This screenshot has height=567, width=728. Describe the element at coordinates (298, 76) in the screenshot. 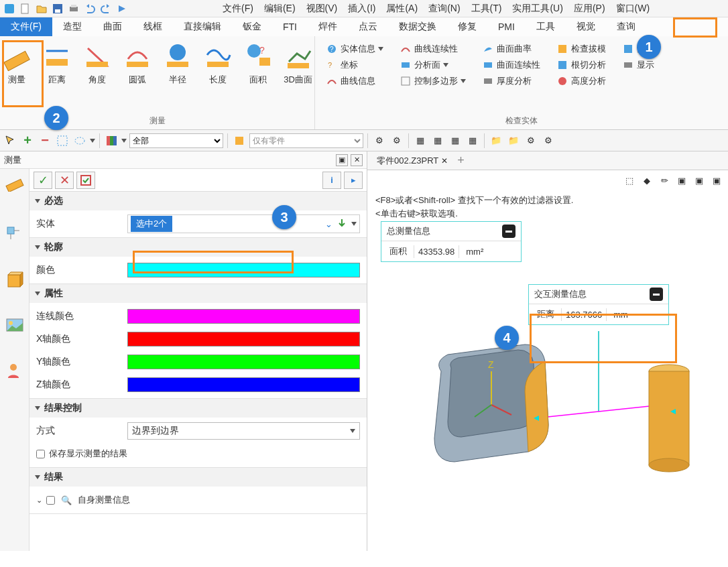

I see `rbtn-3dsurf: 3D曲面` at that location.